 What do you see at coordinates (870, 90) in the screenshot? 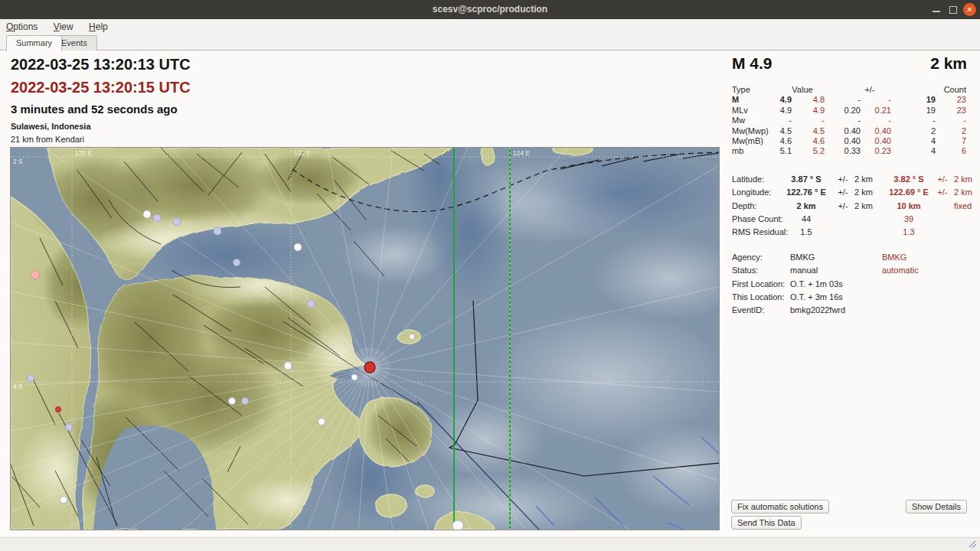
I see `col-err: +/-` at bounding box center [870, 90].